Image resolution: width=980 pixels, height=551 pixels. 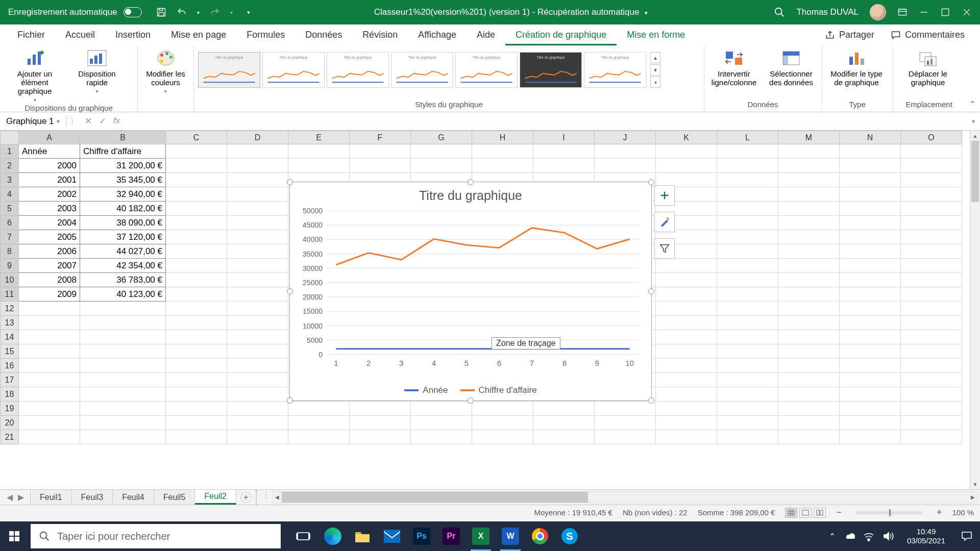 What do you see at coordinates (123, 423) in the screenshot?
I see `cell-B20` at bounding box center [123, 423].